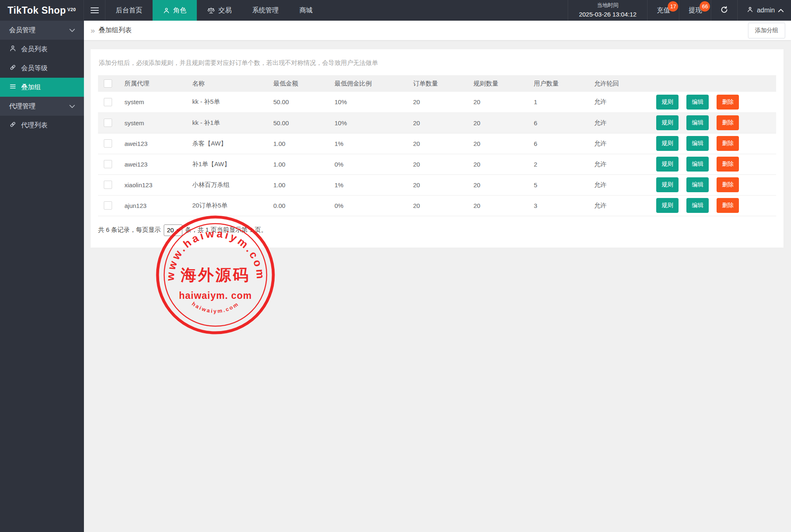 The width and height of the screenshot is (791, 532). I want to click on add-group-button: 添加分组, so click(767, 31).